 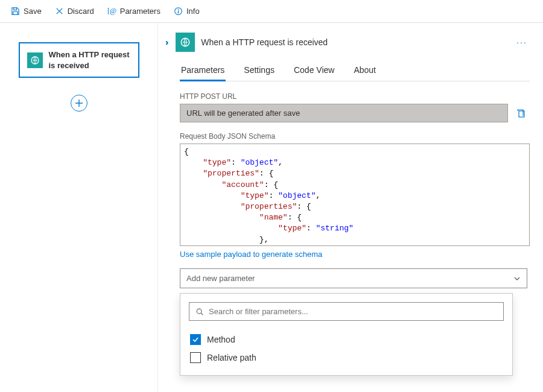 What do you see at coordinates (134, 11) in the screenshot?
I see `parameters-button: [@] Parameters` at bounding box center [134, 11].